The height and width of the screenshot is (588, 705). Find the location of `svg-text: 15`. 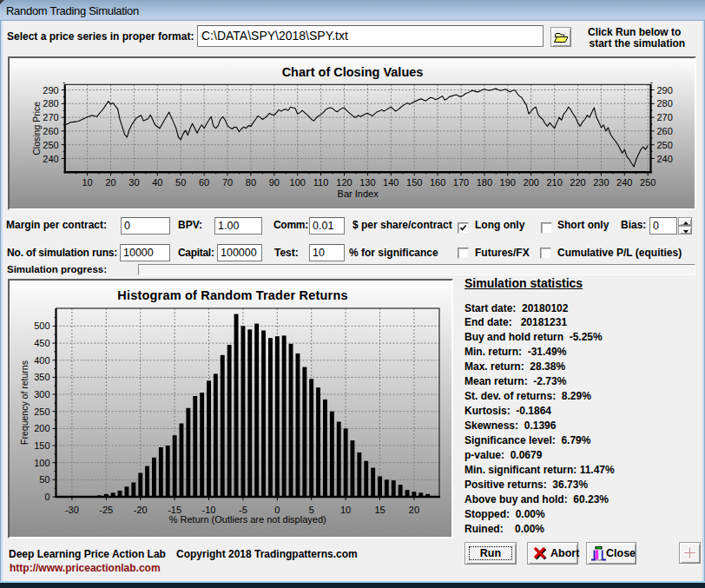

svg-text: 15 is located at coordinates (379, 510).